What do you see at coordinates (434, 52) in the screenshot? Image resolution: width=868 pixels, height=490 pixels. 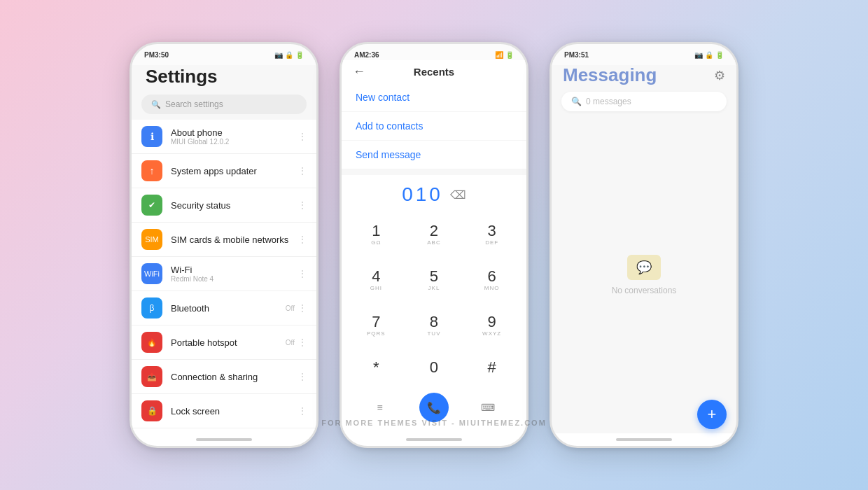 I see `dialer-status-bar: AM2:36 📶 🔋` at bounding box center [434, 52].